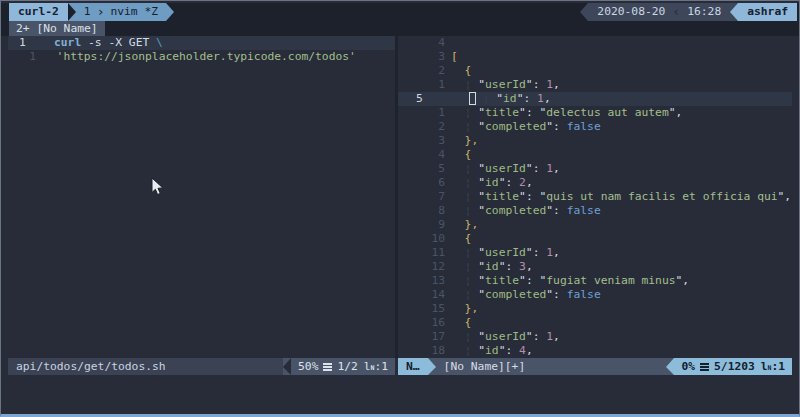 The height and width of the screenshot is (417, 800). What do you see at coordinates (595, 141) in the screenshot?
I see `code-line: 3 },` at bounding box center [595, 141].